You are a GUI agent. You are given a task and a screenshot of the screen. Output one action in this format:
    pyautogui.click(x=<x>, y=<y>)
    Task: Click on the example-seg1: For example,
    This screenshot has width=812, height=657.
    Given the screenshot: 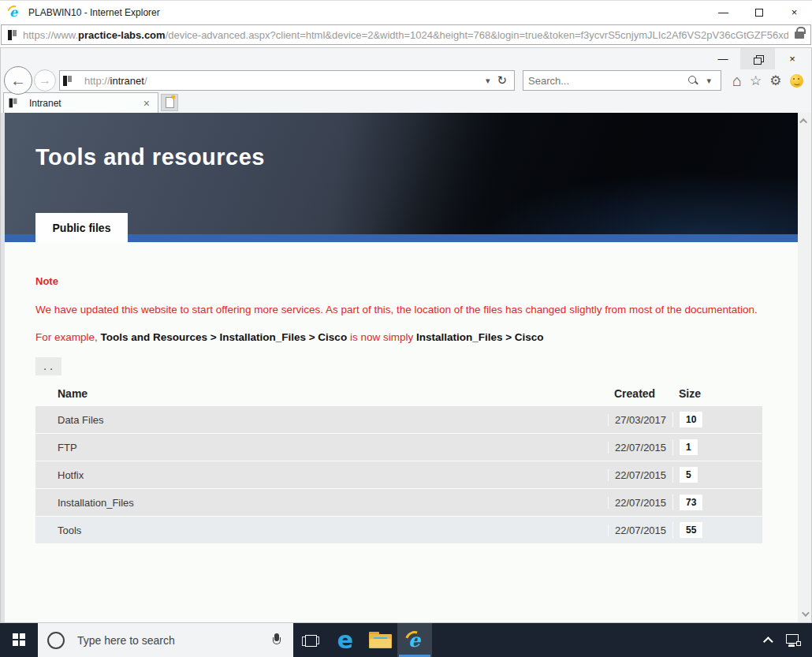 What is the action you would take?
    pyautogui.click(x=68, y=338)
    